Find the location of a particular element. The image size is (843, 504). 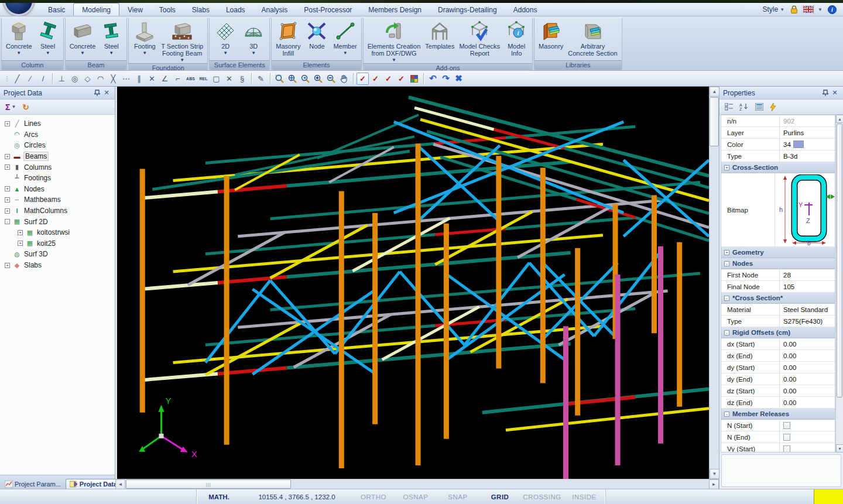

ortho-toggle: ORTHO is located at coordinates (373, 497).